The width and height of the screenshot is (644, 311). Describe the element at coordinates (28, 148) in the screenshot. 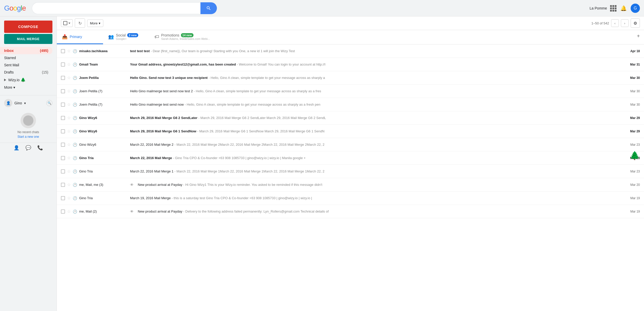

I see `chat-bubble-icon: 💬` at that location.